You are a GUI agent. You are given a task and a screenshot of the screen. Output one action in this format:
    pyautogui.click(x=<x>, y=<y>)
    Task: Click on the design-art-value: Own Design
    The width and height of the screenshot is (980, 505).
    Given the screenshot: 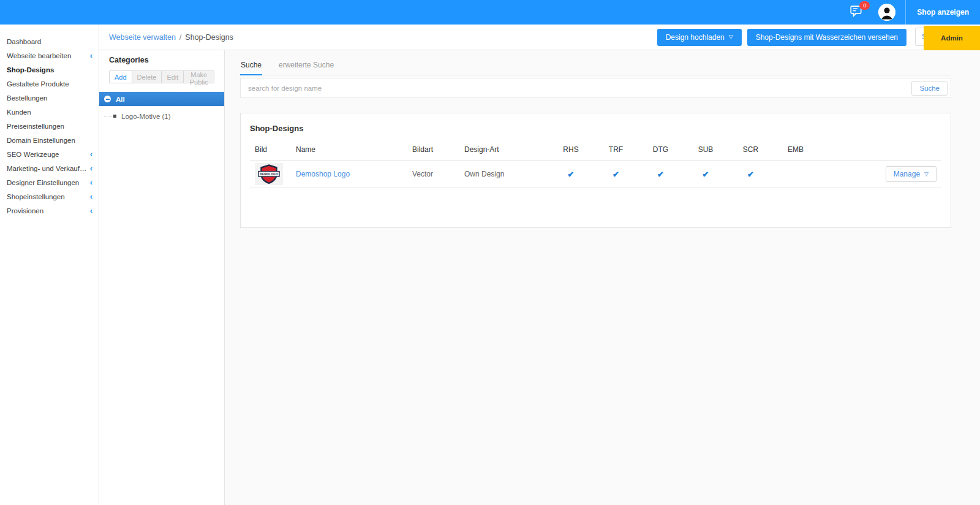 What is the action you would take?
    pyautogui.click(x=503, y=174)
    